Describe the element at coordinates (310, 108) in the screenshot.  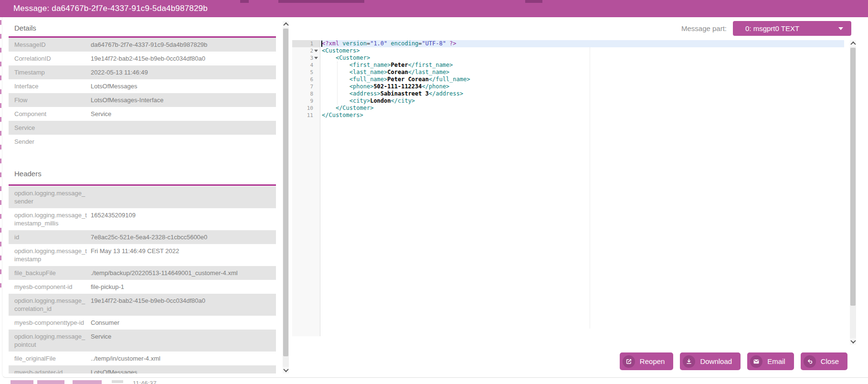
I see `line-number: 10` at that location.